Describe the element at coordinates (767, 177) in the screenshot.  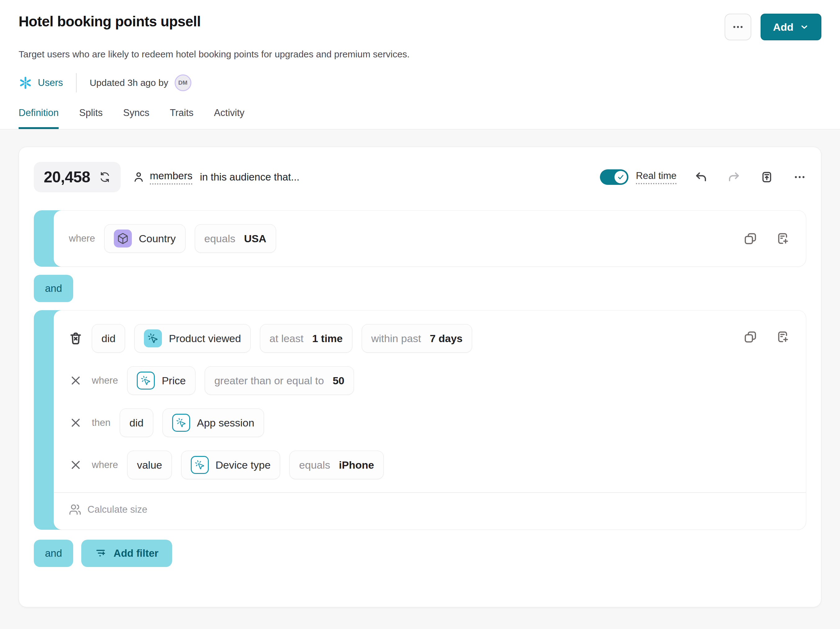
I see `archive-box-up-button` at that location.